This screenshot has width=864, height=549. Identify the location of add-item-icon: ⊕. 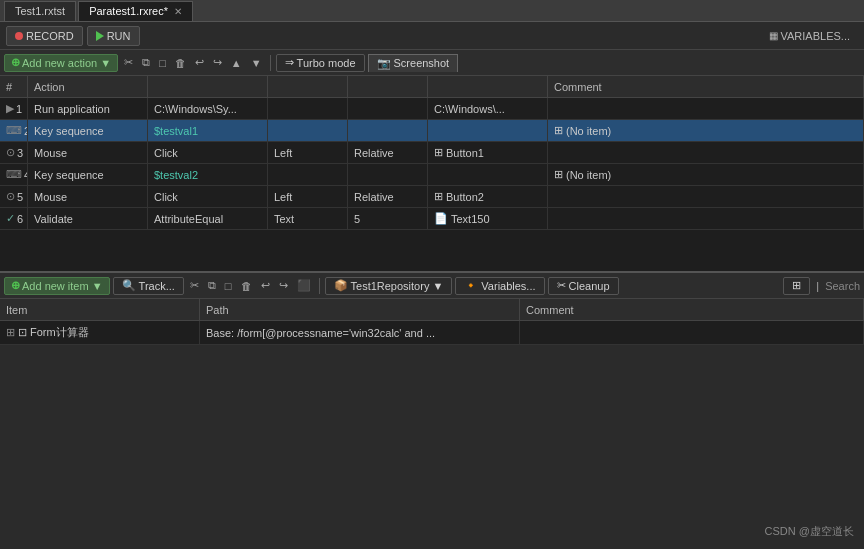
(16, 286).